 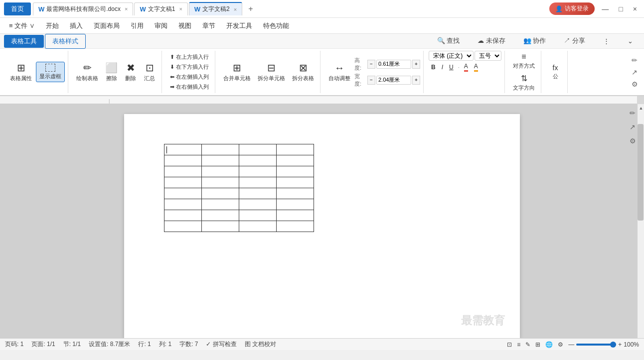 What do you see at coordinates (555, 72) in the screenshot?
I see `formula-button: fx 公` at bounding box center [555, 72].